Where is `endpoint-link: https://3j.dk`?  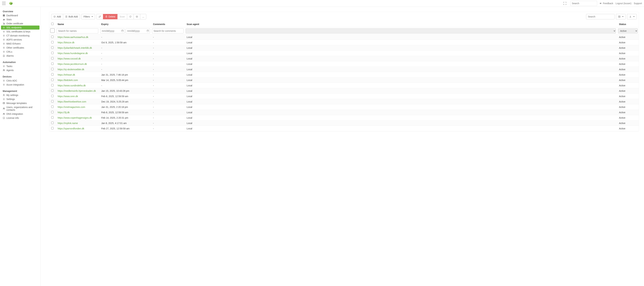 endpoint-link: https://3j.dk is located at coordinates (64, 112).